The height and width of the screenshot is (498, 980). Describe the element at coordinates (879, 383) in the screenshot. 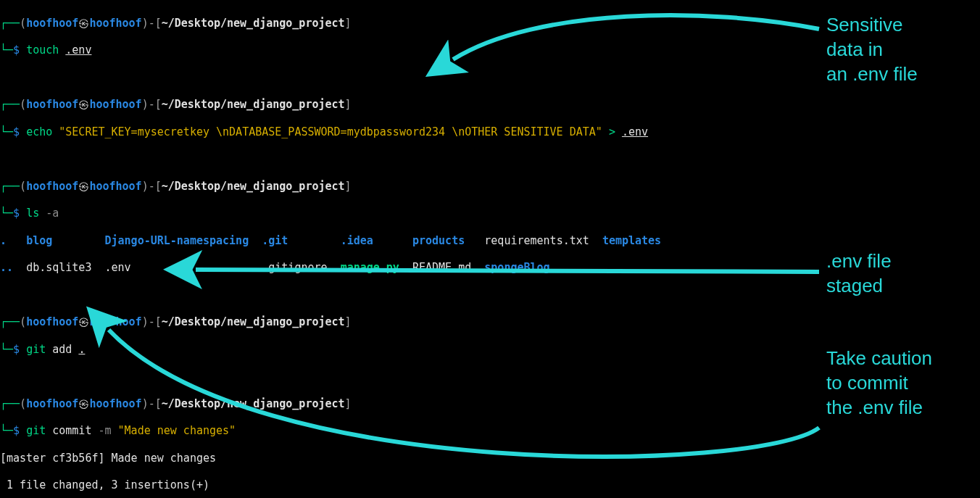

I see `annotation-take-caution: Take caution to commit the .env file` at that location.